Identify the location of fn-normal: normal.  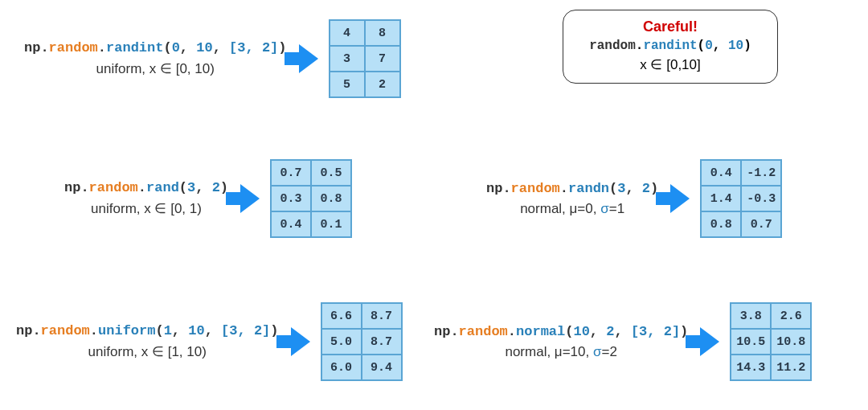
(540, 331).